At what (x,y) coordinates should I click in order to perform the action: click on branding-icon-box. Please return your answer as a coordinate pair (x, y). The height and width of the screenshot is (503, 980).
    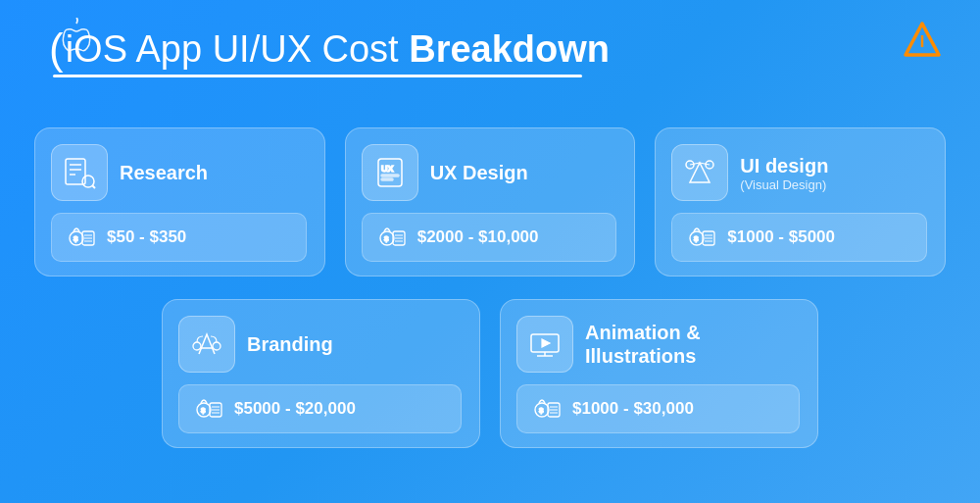
    Looking at the image, I should click on (207, 344).